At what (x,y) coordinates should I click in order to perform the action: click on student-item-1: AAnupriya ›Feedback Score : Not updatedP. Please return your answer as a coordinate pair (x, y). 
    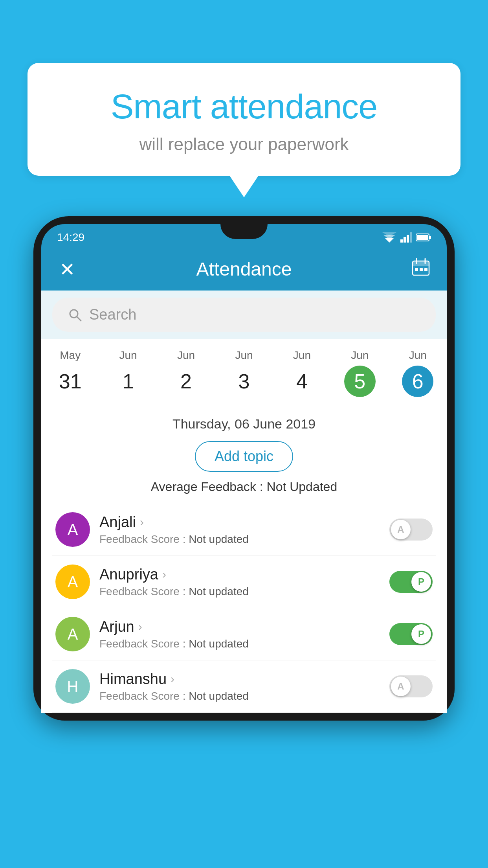
    Looking at the image, I should click on (244, 582).